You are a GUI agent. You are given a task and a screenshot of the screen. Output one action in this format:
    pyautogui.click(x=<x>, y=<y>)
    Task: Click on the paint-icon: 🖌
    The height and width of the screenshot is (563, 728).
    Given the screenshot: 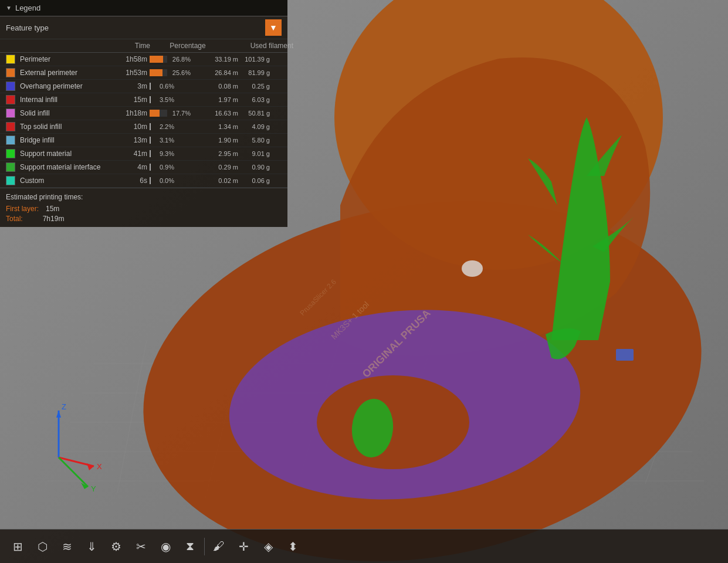 What is the action you would take?
    pyautogui.click(x=219, y=547)
    